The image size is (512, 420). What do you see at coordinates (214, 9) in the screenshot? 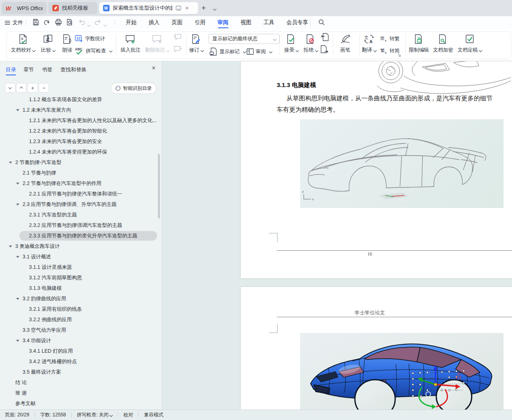
I see `tab-list-chevron-icon` at bounding box center [214, 9].